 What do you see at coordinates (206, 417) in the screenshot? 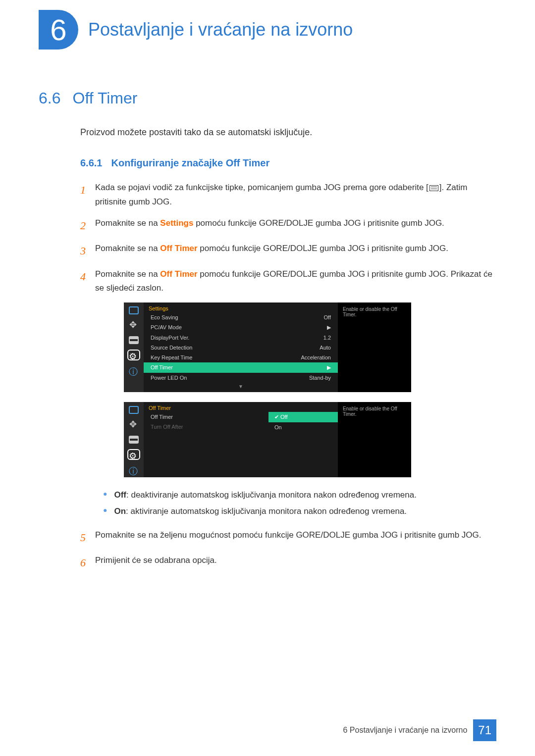
I see `osd-row-off-timer: Off Timer` at bounding box center [206, 417].